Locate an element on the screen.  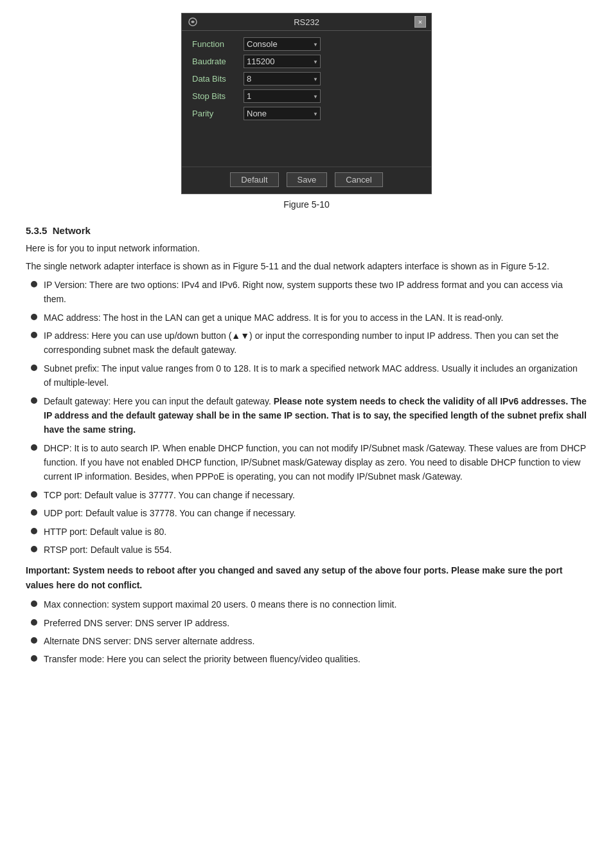
list-item: Transfer mode: Here you can select the p… is located at coordinates (306, 659).